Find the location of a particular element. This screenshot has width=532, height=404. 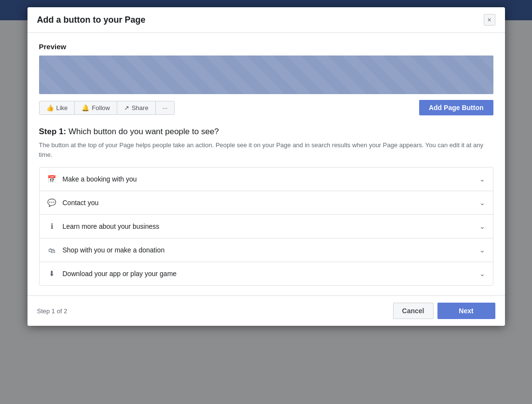

step-heading-rest: Which button do you want people to see? is located at coordinates (143, 131).